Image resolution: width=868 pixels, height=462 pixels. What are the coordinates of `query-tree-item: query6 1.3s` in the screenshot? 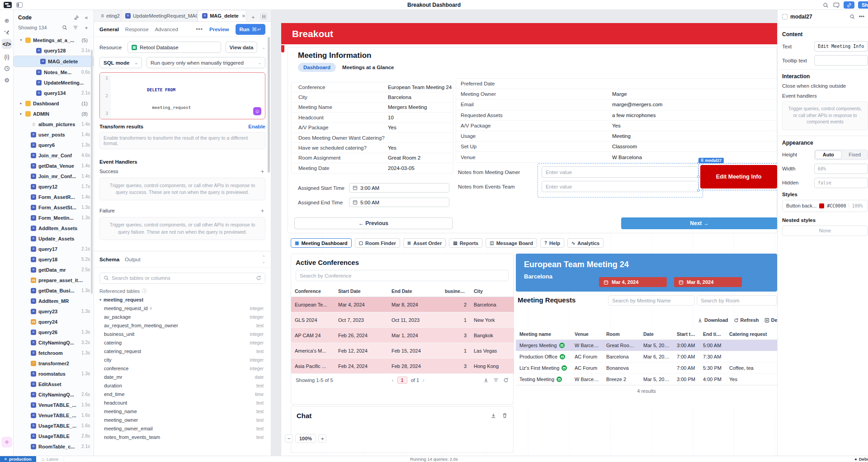 It's located at (53, 145).